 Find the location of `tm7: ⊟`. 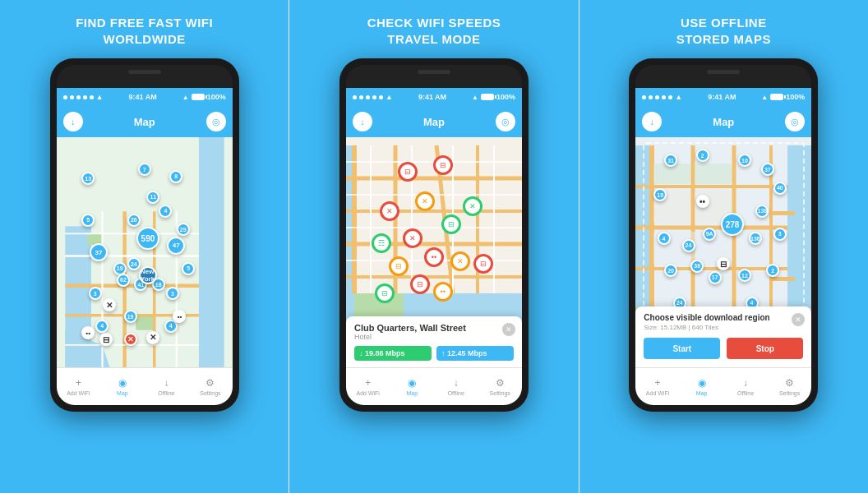

tm7: ⊟ is located at coordinates (451, 224).